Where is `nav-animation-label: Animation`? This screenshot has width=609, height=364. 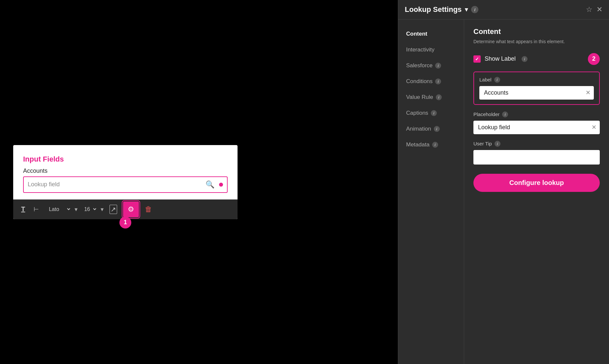 nav-animation-label: Animation is located at coordinates (419, 129).